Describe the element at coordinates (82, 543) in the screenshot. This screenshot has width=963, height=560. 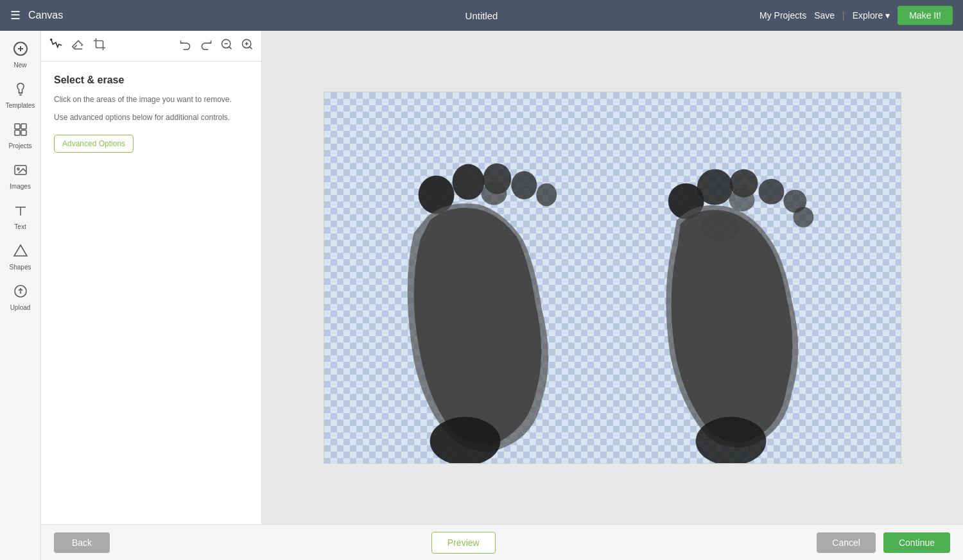
I see `back-button: Back` at that location.